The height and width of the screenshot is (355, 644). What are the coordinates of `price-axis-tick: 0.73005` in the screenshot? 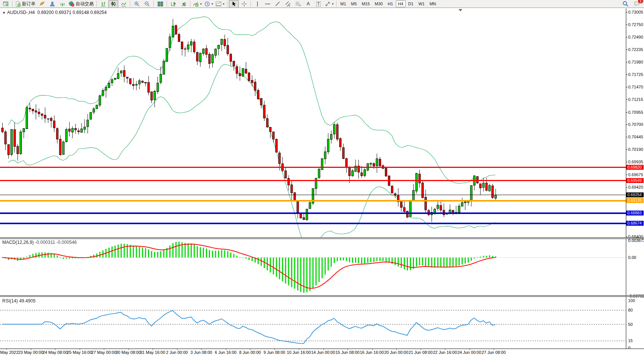 It's located at (636, 12).